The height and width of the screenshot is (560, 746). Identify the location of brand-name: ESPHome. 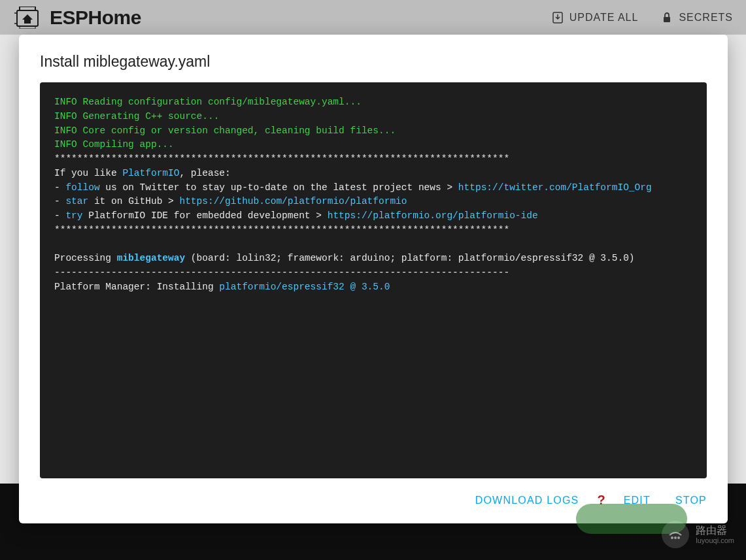
(95, 18).